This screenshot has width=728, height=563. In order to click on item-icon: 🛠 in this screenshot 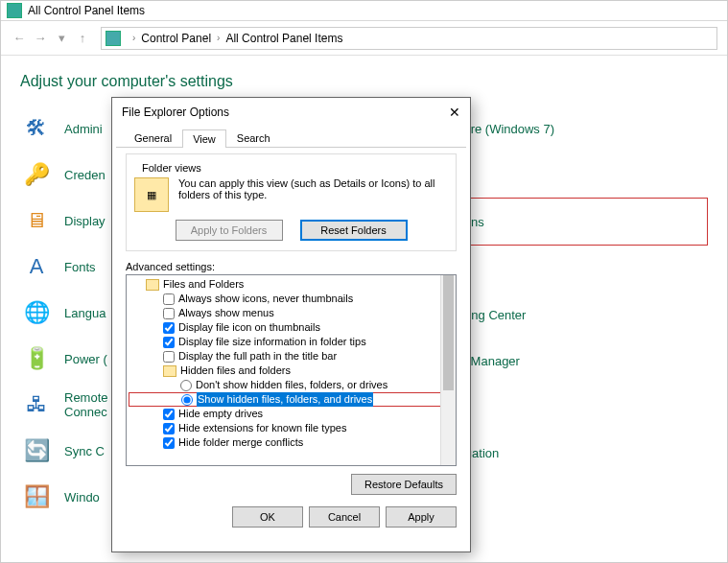, I will do `click(36, 129)`.